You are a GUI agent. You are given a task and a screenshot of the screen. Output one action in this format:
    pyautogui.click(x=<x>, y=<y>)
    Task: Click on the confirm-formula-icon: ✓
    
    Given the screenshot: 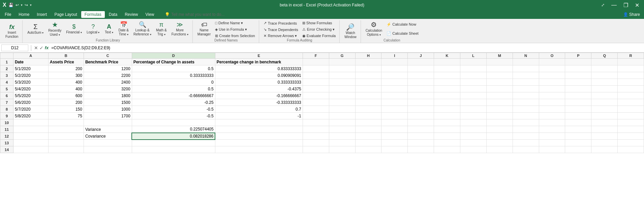 What is the action you would take?
    pyautogui.click(x=41, y=48)
    